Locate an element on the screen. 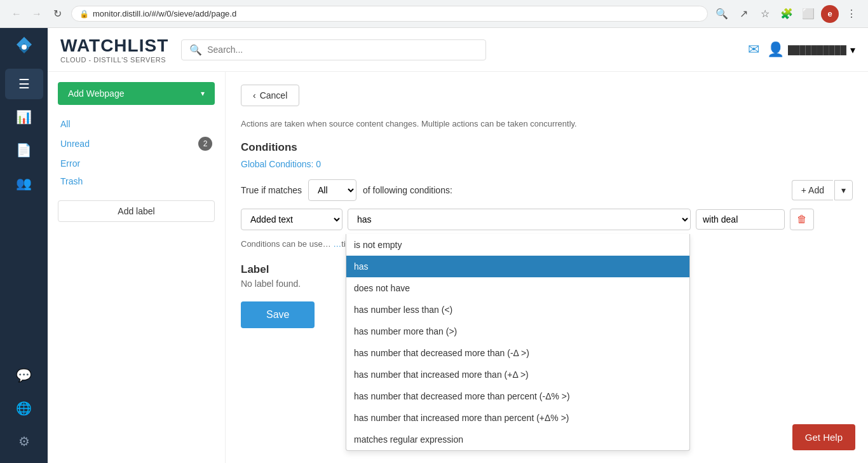  share-icon: ↗ is located at coordinates (743, 14).